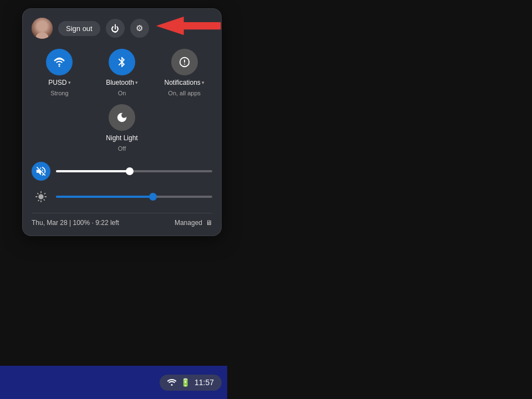 The width and height of the screenshot is (532, 399). I want to click on brightness-slider-track, so click(134, 197).